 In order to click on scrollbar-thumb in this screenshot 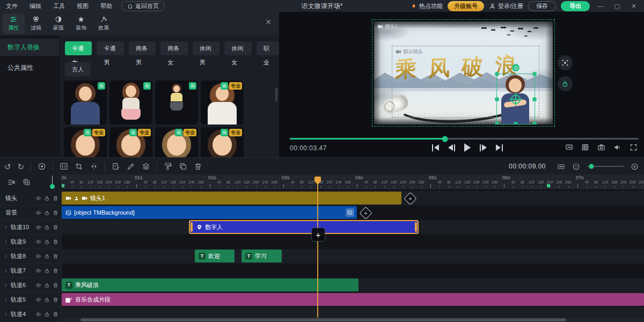, I will do `click(323, 320)`.